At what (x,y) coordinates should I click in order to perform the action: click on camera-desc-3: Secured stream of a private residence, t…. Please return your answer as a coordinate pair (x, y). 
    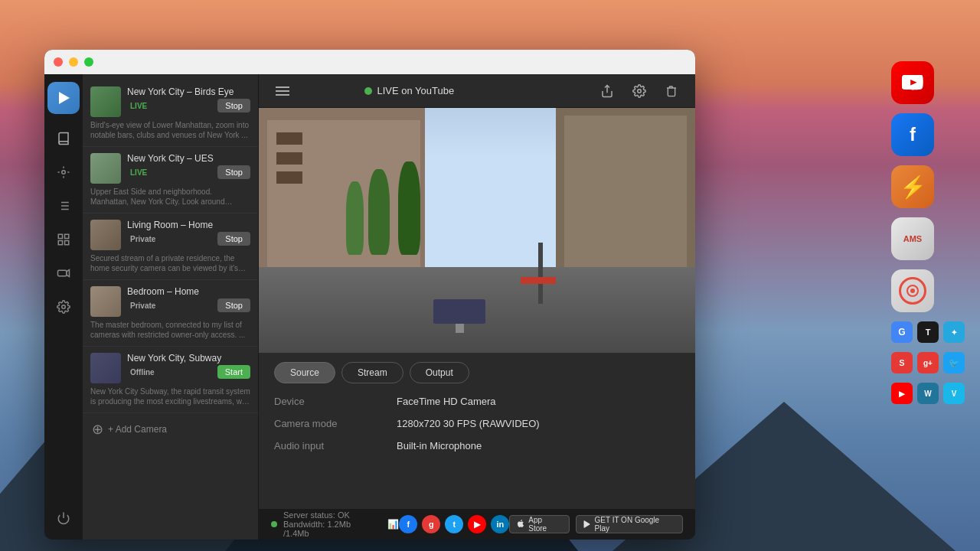
    Looking at the image, I should click on (170, 263).